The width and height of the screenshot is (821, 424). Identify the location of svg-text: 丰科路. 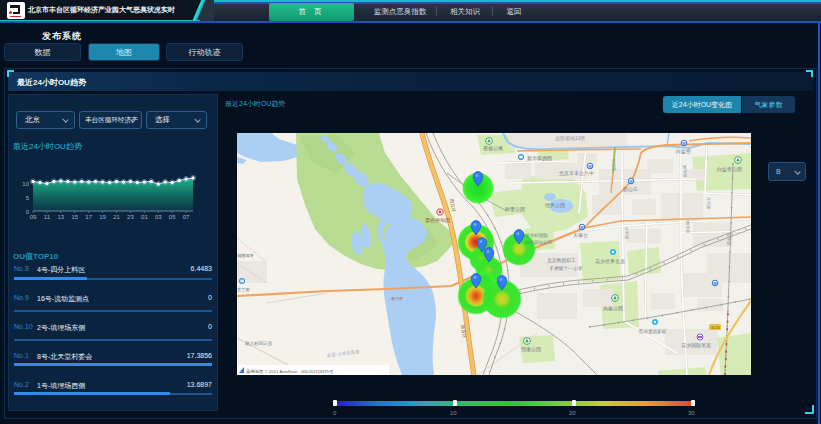
(626, 233).